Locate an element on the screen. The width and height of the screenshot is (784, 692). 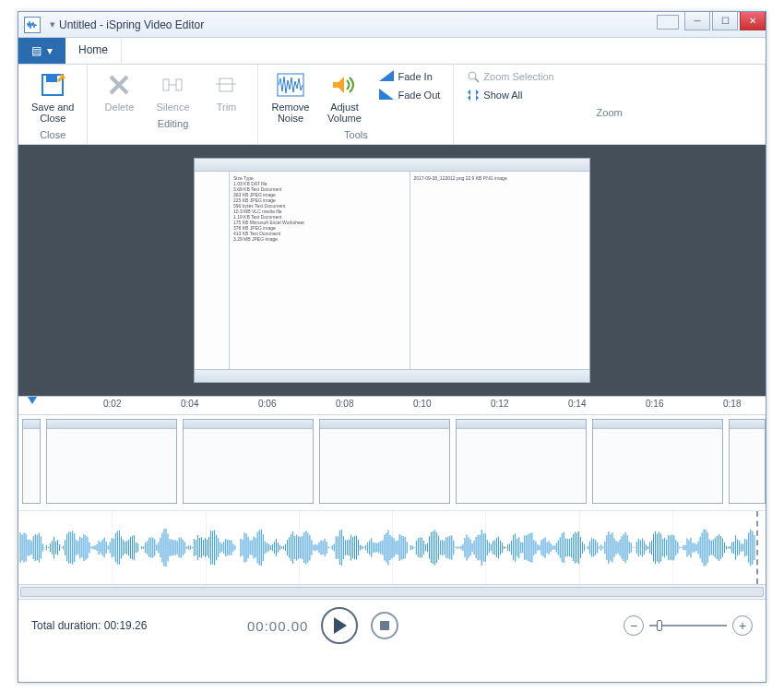
maximize-button: ☐ is located at coordinates (725, 21).